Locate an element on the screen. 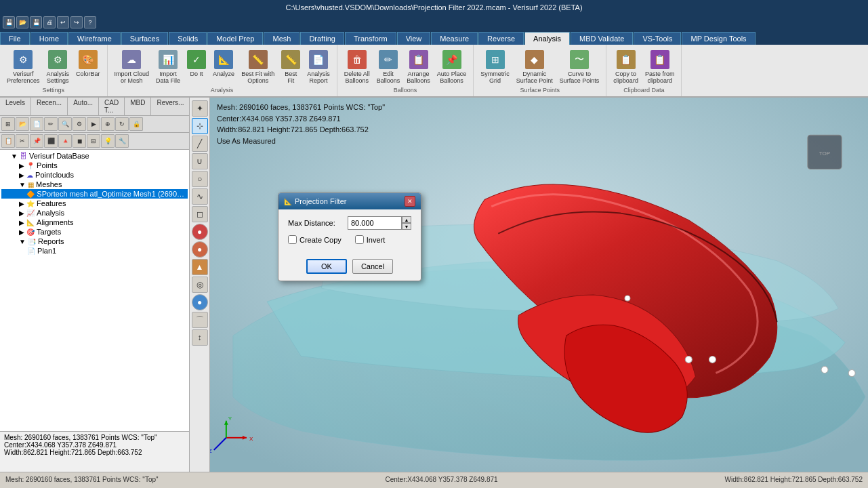 Image resolution: width=868 pixels, height=488 pixels. qa-save: 💾 is located at coordinates (36, 22).